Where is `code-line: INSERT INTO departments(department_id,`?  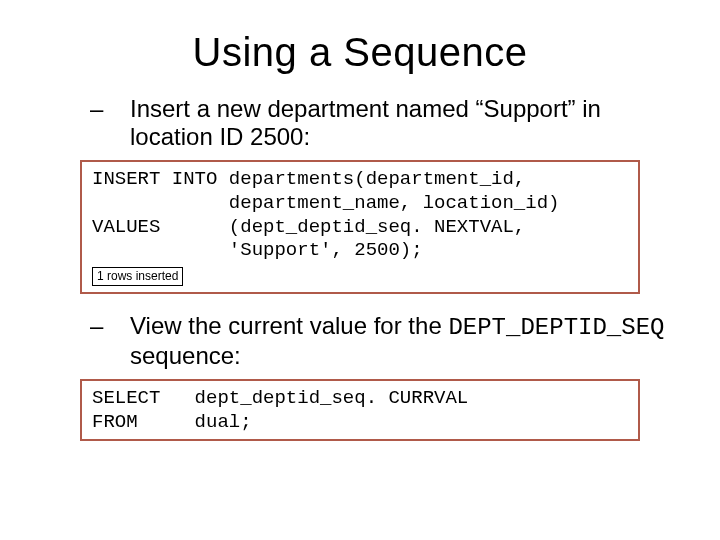
code-line: INSERT INTO departments(department_id, is located at coordinates (308, 179).